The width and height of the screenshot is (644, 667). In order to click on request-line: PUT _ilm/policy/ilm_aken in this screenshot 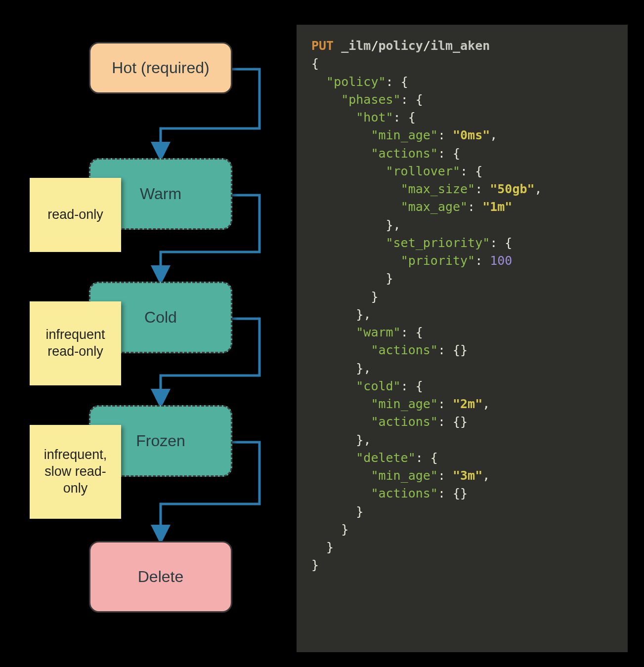, I will do `click(462, 46)`.